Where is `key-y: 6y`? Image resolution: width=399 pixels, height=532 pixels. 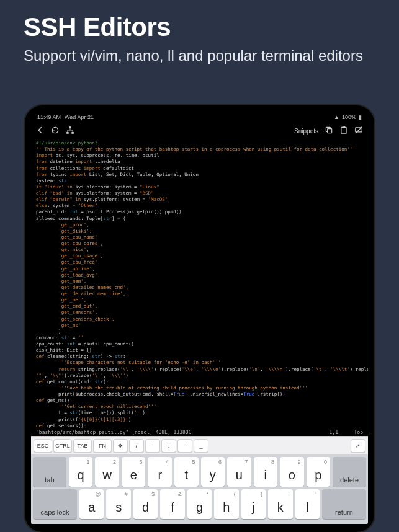
key-y: 6y is located at coordinates (213, 472).